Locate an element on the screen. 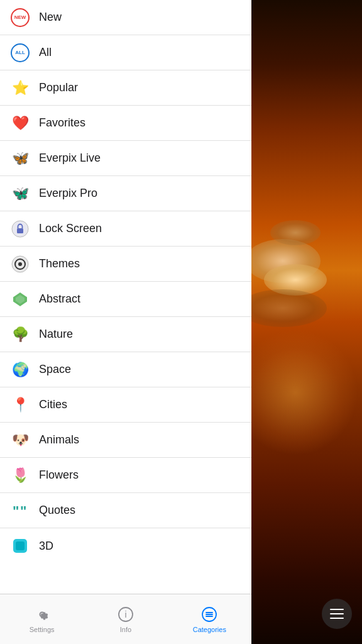 This screenshot has height=644, width=362. menu-label-quotes: Quotes is located at coordinates (57, 511).